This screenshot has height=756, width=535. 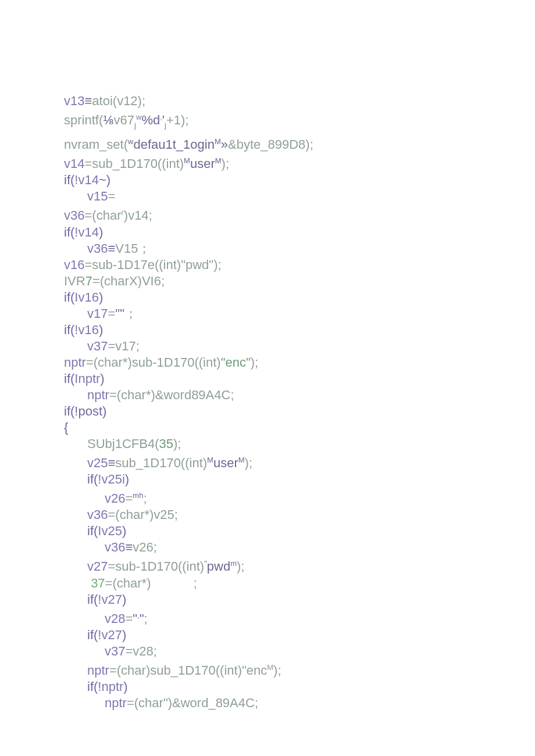 I want to click on code-line-18: if(!post), so click(x=268, y=411).